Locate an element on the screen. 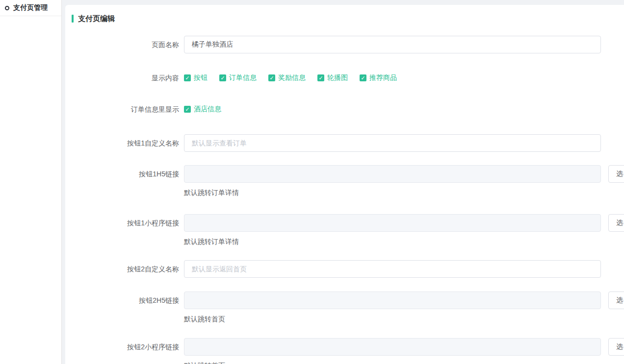 Image resolution: width=624 pixels, height=364 pixels. button2-h5-link-select-button: 选 is located at coordinates (616, 300).